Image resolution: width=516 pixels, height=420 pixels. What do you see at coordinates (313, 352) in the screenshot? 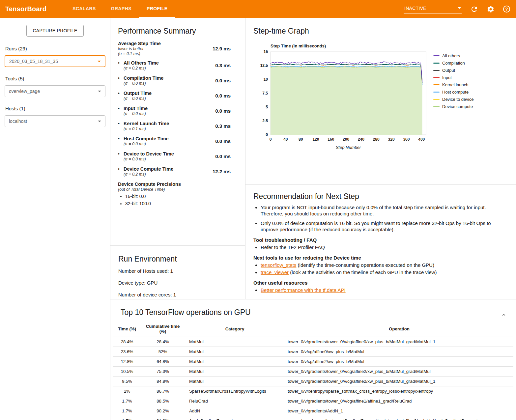
I see `table-row: 23.6% 52% MatMul tower_0/v/cg/affine0/xw…` at bounding box center [313, 352].